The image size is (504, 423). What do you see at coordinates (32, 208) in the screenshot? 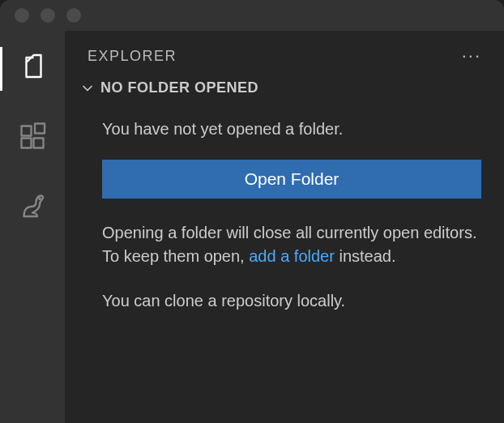
I see `squirrel-activity` at bounding box center [32, 208].